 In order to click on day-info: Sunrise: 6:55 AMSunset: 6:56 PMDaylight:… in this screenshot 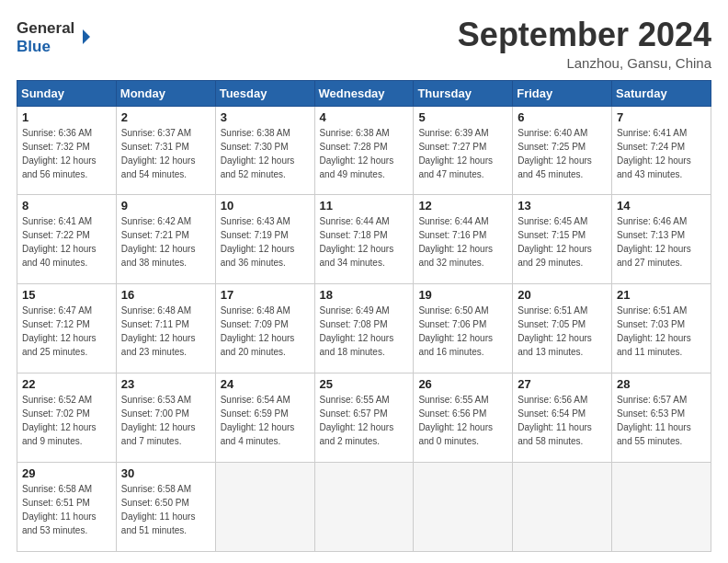, I will do `click(463, 420)`.